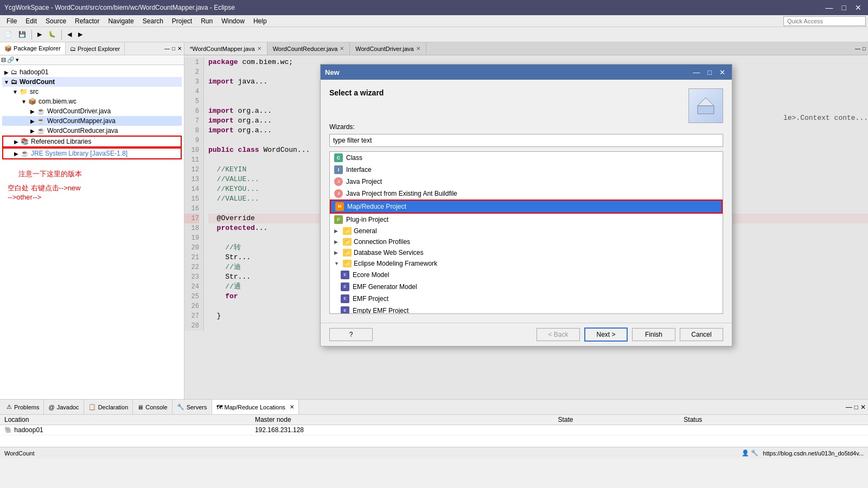  What do you see at coordinates (345, 287) in the screenshot?
I see `emf-gen-icon: E` at bounding box center [345, 287].